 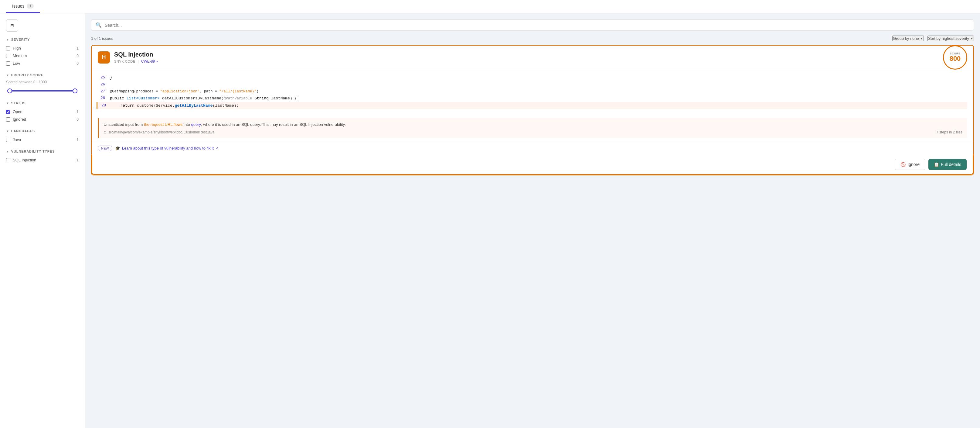 What do you see at coordinates (533, 92) in the screenshot?
I see `code-section: 25 } 26 27 @GetMapping(produces = "appli…` at bounding box center [533, 92].